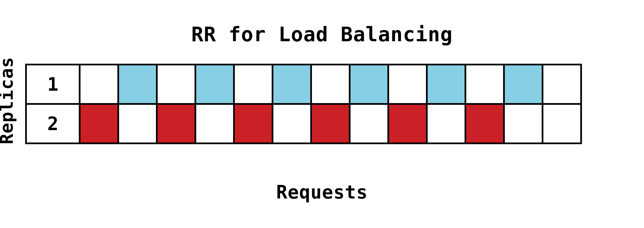 The image size is (644, 228). Describe the element at coordinates (562, 124) in the screenshot. I see `cell-r2-c13` at that location.